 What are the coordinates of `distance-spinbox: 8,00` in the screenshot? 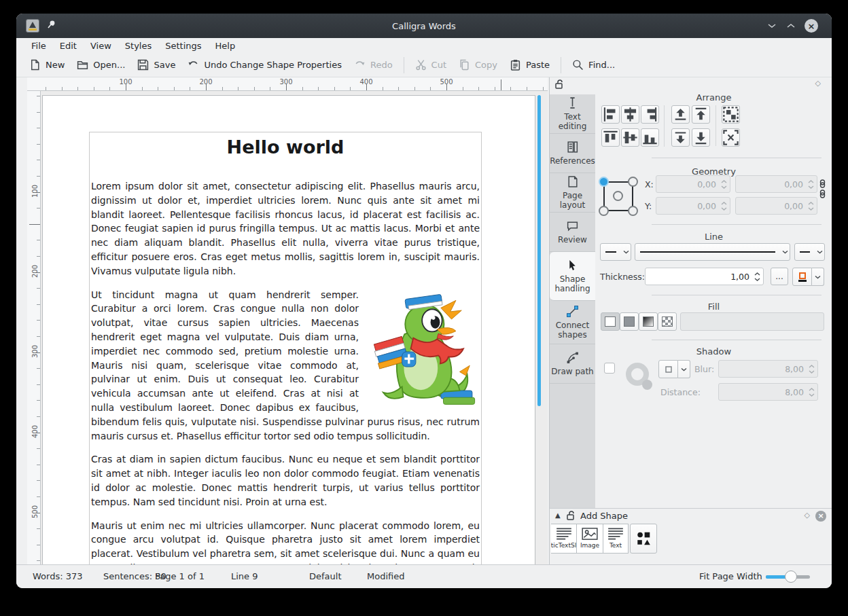 It's located at (768, 392).